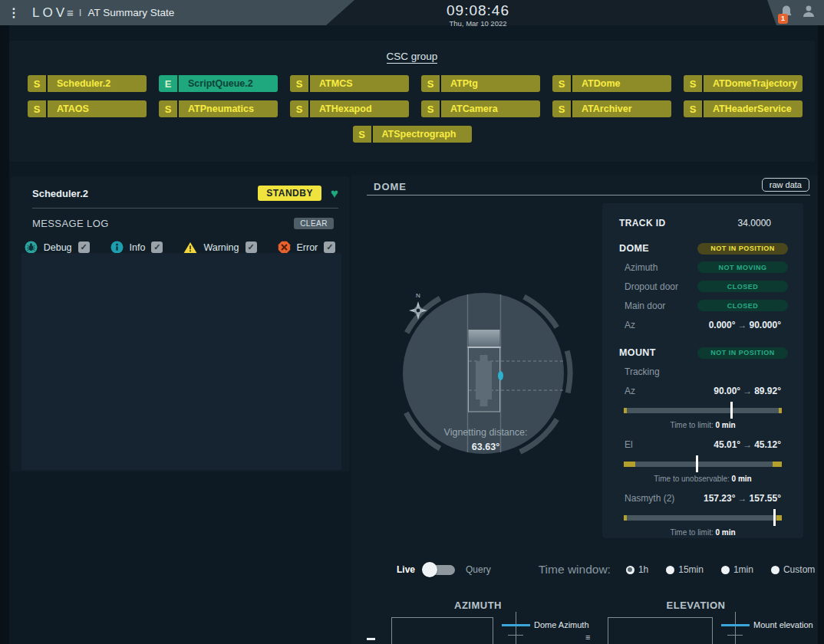 This screenshot has height=644, width=824. I want to click on csc-label: ATArchiver, so click(621, 109).